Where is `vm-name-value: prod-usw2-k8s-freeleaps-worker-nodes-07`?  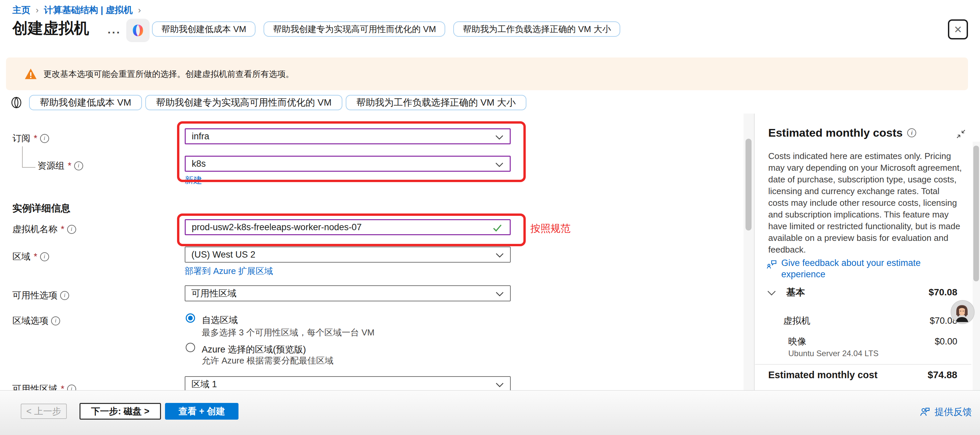
vm-name-value: prod-usw2-k8s-freeleaps-worker-nodes-07 is located at coordinates (277, 228).